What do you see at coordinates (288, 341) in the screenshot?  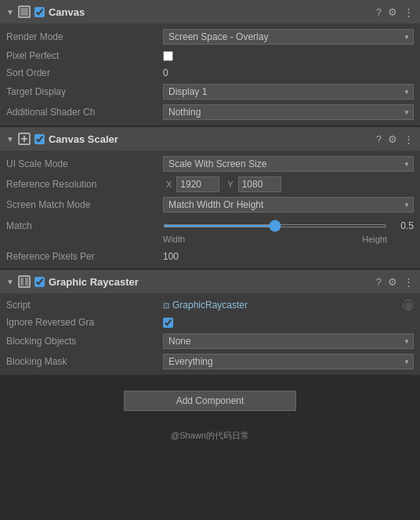 I see `blocking-objects-dropdown: None` at bounding box center [288, 341].